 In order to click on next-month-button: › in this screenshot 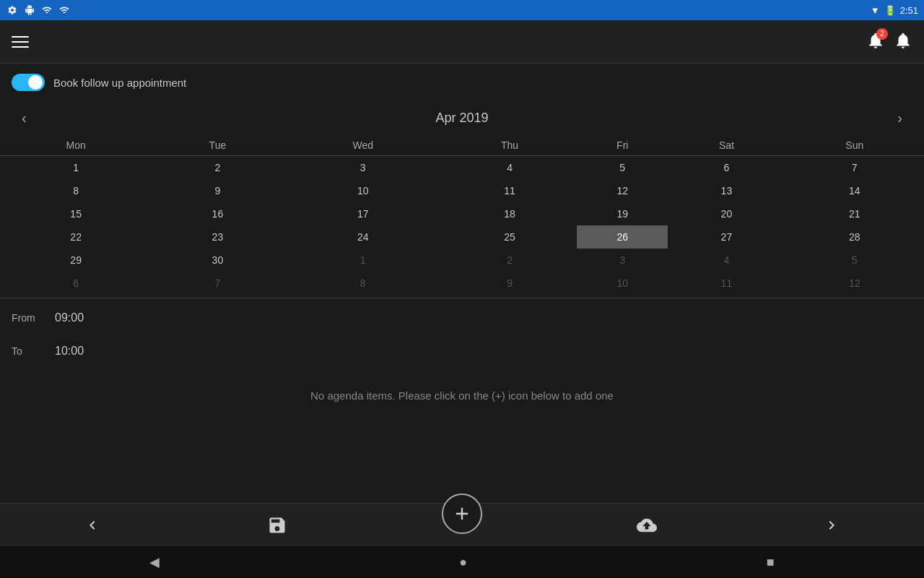, I will do `click(899, 118)`.